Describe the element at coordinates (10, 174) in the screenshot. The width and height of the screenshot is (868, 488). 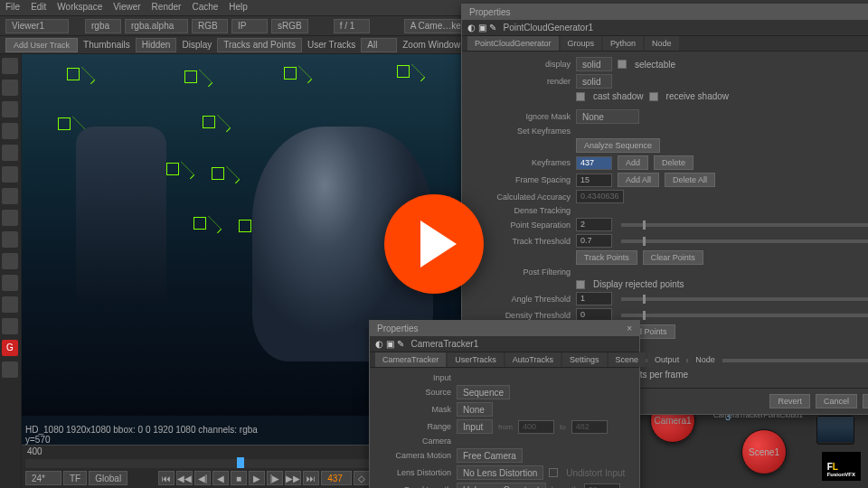
I see `tool-ellipse-icon` at that location.